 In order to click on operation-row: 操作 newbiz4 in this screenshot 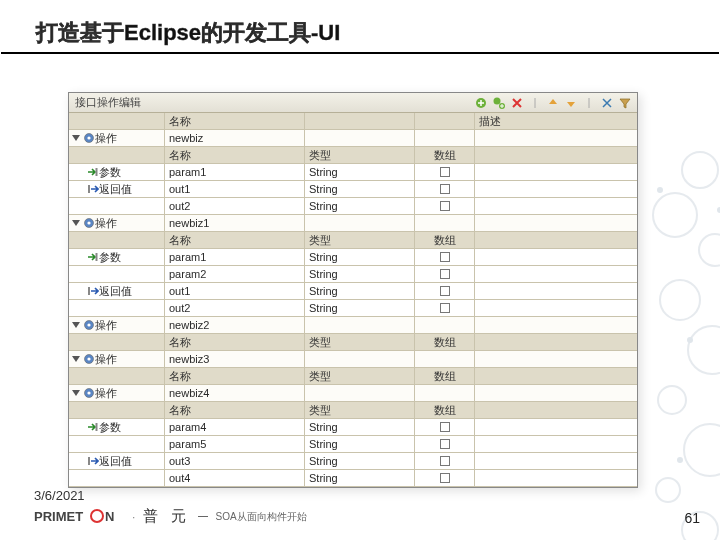, I will do `click(353, 394)`.